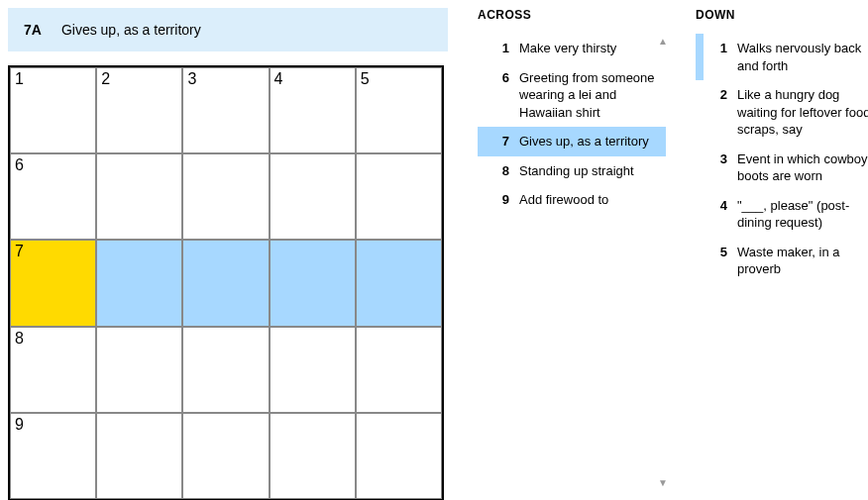  What do you see at coordinates (54, 111) in the screenshot?
I see `grid-cell: 1` at bounding box center [54, 111].